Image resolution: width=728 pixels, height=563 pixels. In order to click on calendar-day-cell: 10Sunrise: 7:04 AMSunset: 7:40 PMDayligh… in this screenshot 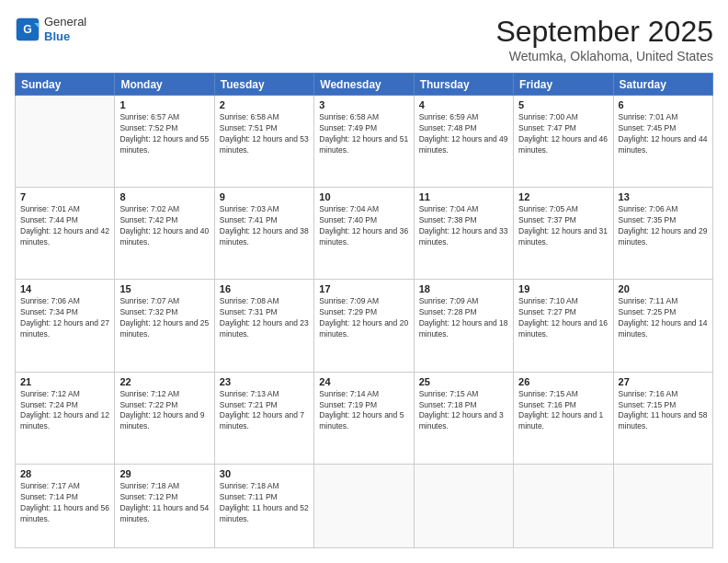, I will do `click(364, 234)`.